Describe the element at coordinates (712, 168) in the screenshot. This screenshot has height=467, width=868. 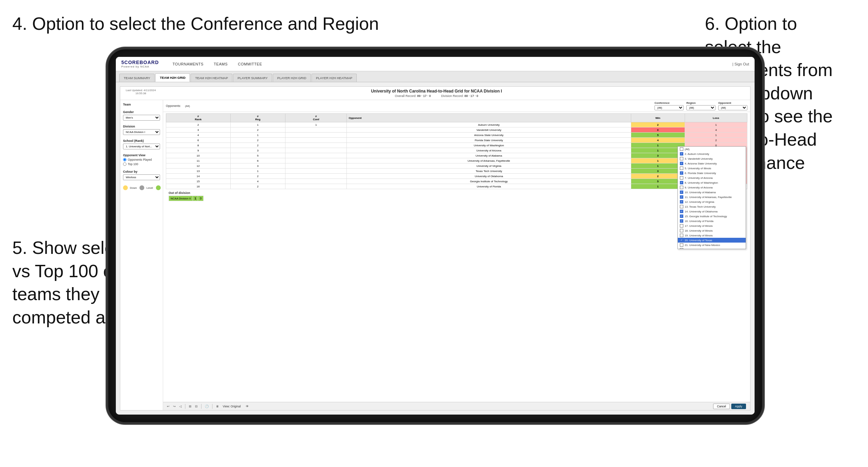
I see `dropdown-item: 5. University of Illinois` at that location.